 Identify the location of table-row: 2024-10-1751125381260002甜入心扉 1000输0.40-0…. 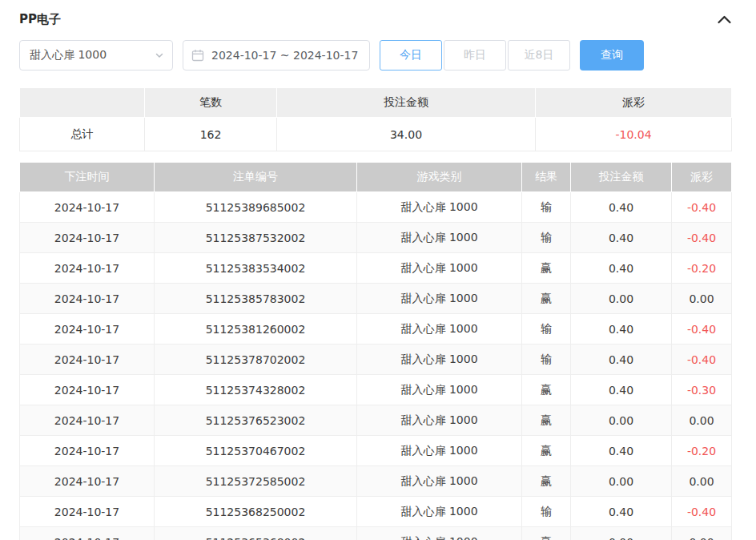
(376, 329).